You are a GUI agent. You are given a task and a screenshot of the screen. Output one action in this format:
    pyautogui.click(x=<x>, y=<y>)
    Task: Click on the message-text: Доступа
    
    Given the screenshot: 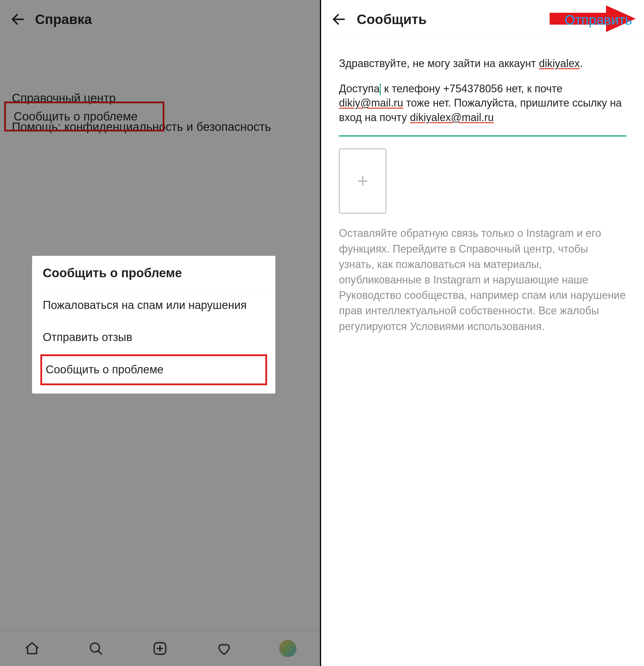 What is the action you would take?
    pyautogui.click(x=359, y=89)
    